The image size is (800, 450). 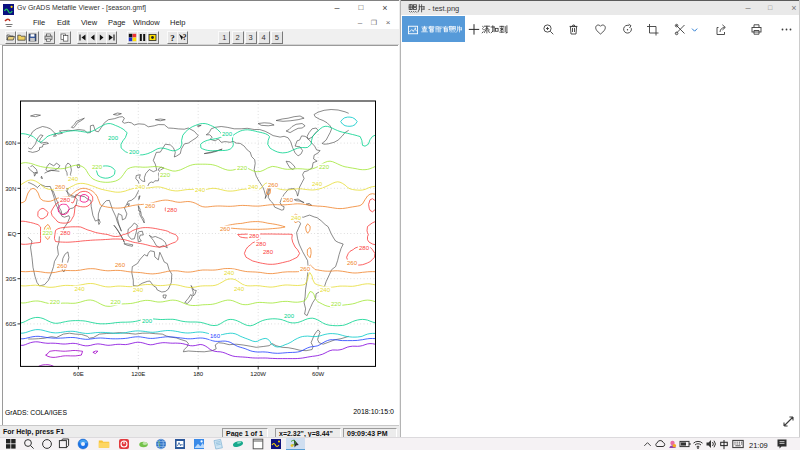 What do you see at coordinates (138, 374) in the screenshot?
I see `svg-text: 120E` at bounding box center [138, 374].